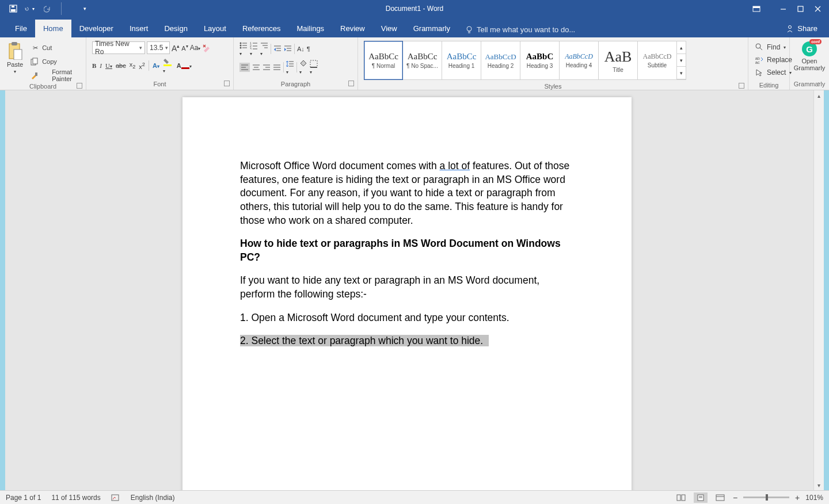 The image size is (829, 504). I want to click on tab-view: View, so click(389, 29).